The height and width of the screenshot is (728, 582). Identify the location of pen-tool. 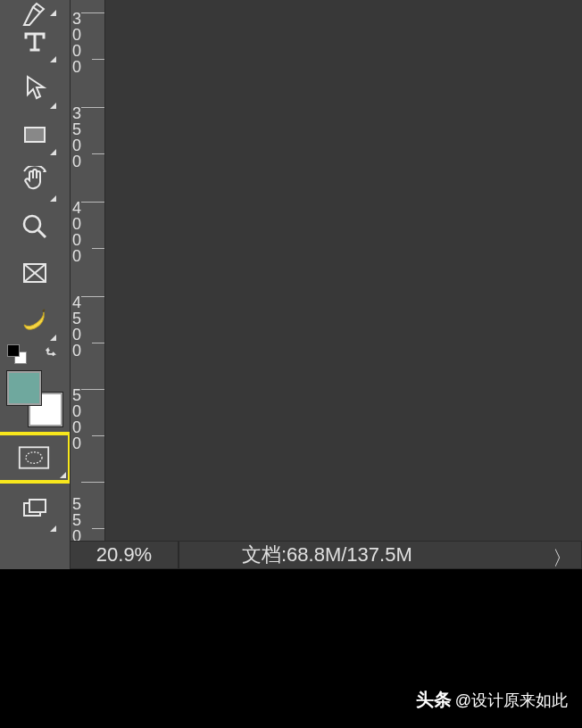
(35, 9).